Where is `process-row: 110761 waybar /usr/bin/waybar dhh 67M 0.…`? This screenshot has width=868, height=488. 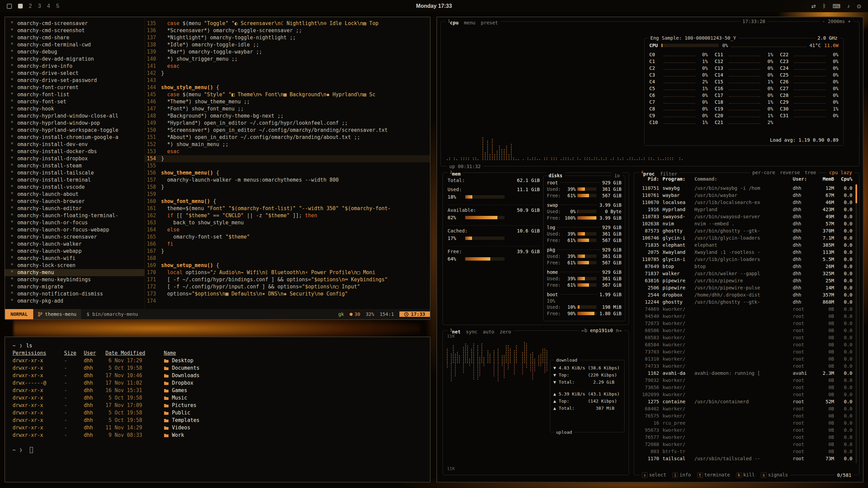 process-row: 110761 waybar /usr/bin/waybar dhh 67M 0.… is located at coordinates (745, 195).